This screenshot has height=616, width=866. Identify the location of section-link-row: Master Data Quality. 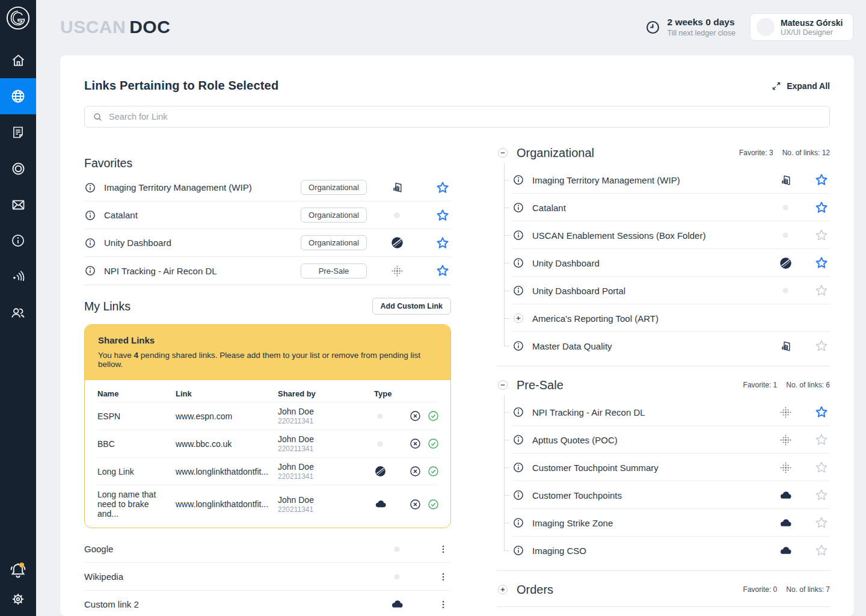
(663, 346).